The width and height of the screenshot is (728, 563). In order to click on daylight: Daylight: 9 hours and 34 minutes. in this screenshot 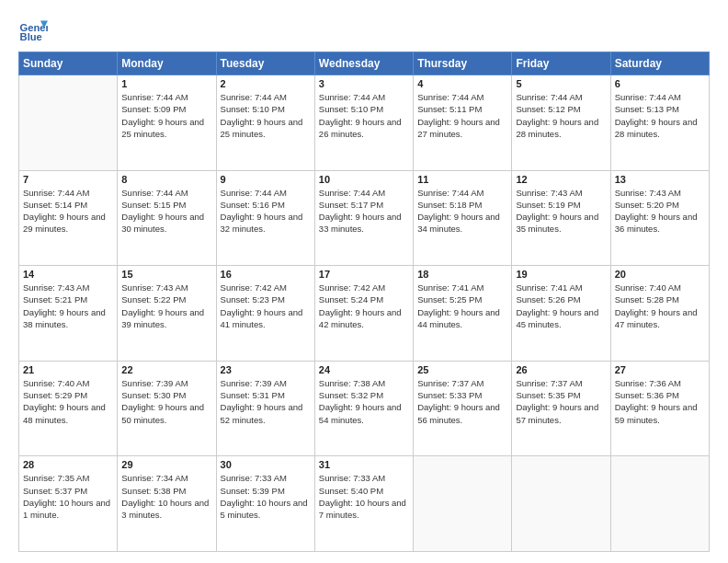, I will do `click(459, 223)`.